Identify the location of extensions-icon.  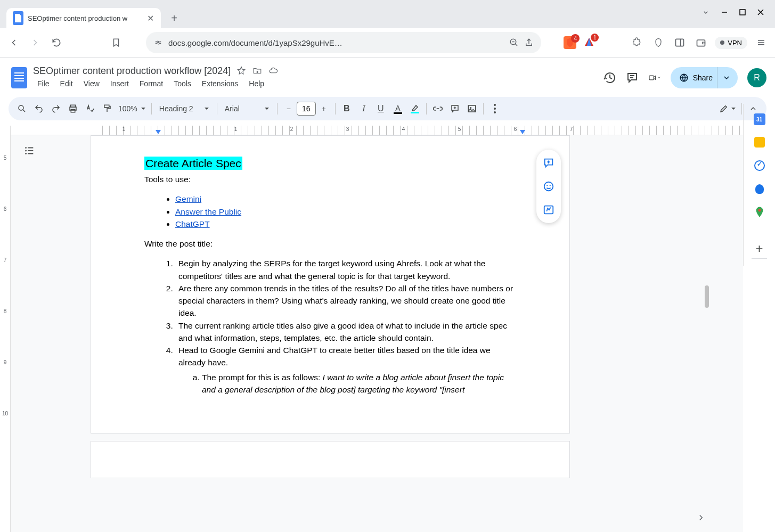
(637, 43).